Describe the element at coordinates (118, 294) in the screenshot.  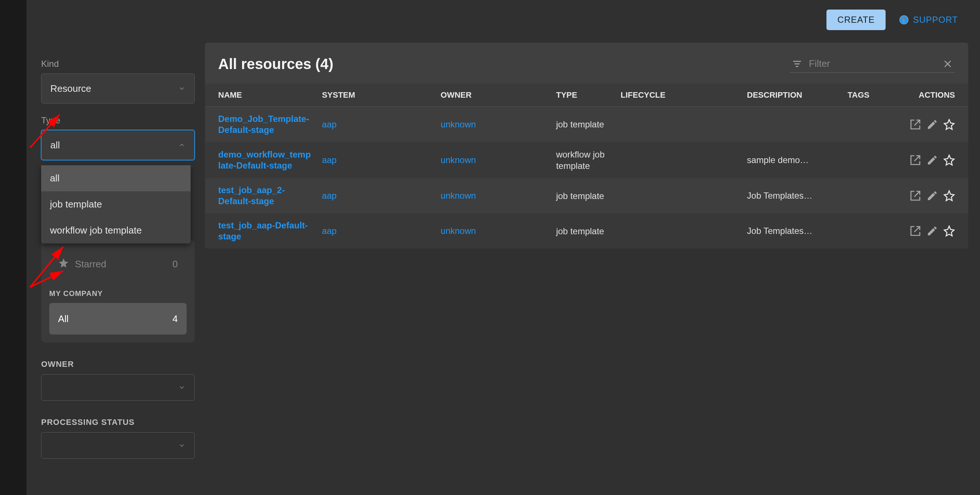
I see `my-company-header: MY COMPANY` at that location.